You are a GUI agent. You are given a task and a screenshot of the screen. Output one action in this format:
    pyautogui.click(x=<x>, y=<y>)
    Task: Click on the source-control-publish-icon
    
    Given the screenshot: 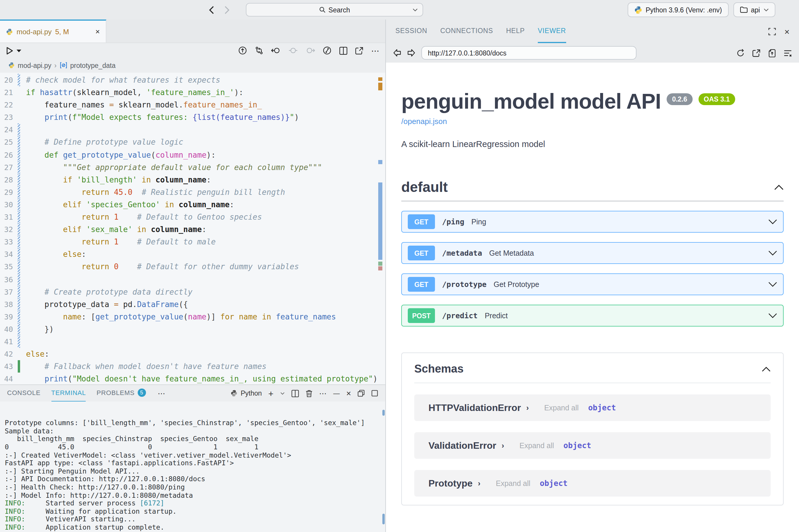 What is the action you would take?
    pyautogui.click(x=242, y=51)
    